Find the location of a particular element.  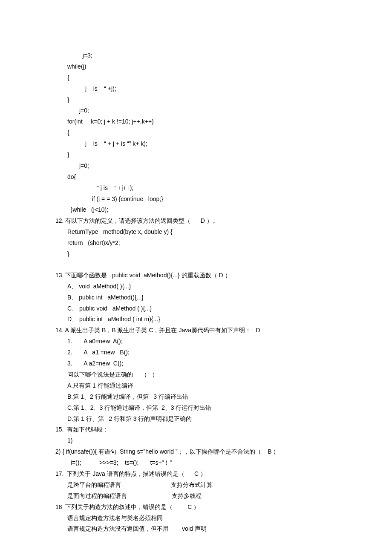

text-line: A.只有第 1 行能通过编译 is located at coordinates (196, 386).